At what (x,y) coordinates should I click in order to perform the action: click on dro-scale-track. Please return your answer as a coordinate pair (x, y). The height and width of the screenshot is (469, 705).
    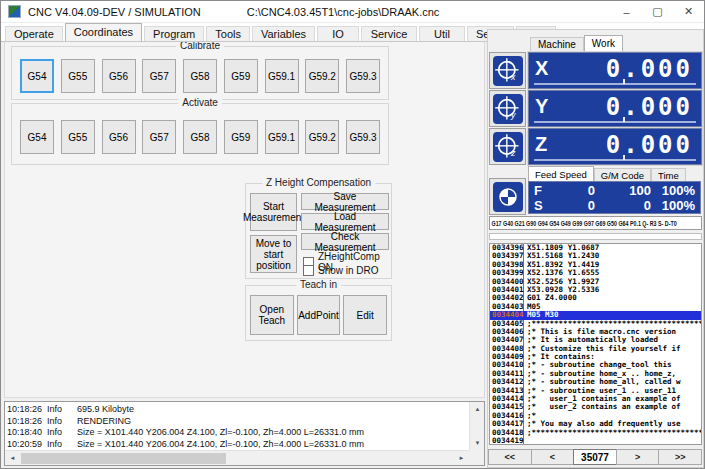
    Looking at the image, I should click on (615, 122).